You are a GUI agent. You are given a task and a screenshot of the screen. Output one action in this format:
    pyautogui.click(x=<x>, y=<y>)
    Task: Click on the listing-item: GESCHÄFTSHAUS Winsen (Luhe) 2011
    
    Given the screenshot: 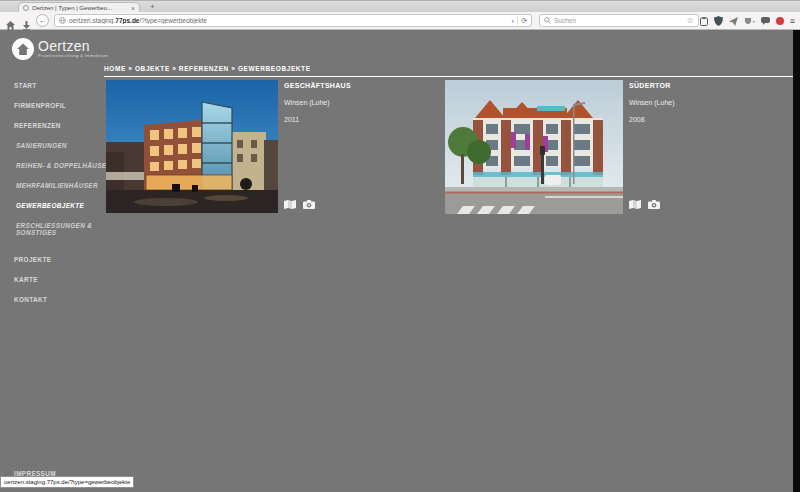 What is the action you would take?
    pyautogui.click(x=276, y=147)
    